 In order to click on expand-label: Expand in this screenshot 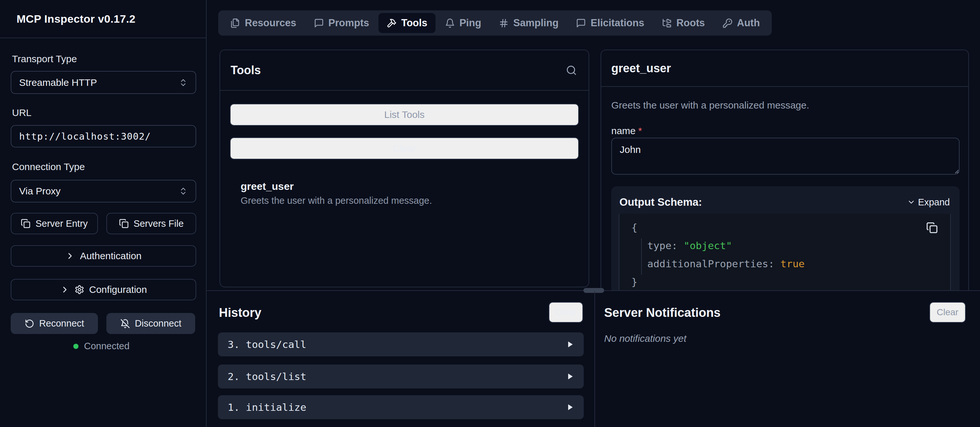, I will do `click(934, 202)`.